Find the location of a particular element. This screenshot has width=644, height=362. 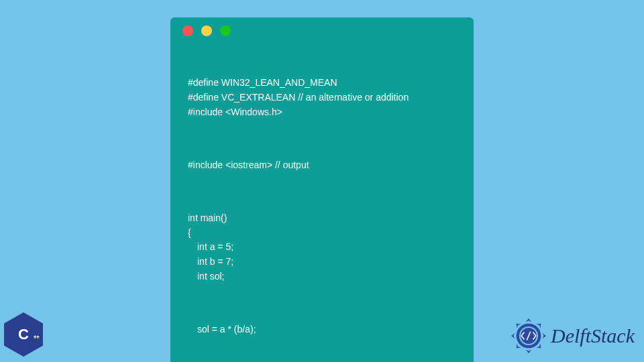

code-line: int a = 5; is located at coordinates (211, 247).